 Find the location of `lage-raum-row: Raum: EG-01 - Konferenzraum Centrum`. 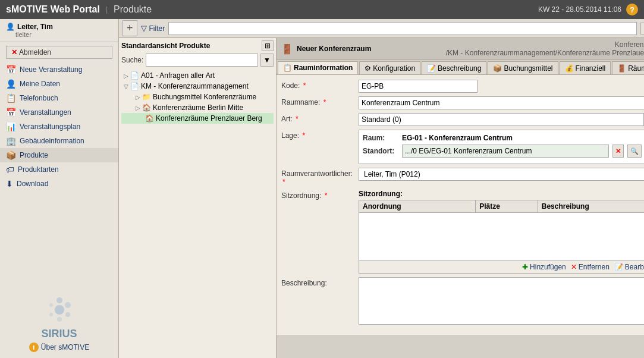

lage-raum-row: Raum: EG-01 - Konferenzraum Centrum is located at coordinates (503, 138).